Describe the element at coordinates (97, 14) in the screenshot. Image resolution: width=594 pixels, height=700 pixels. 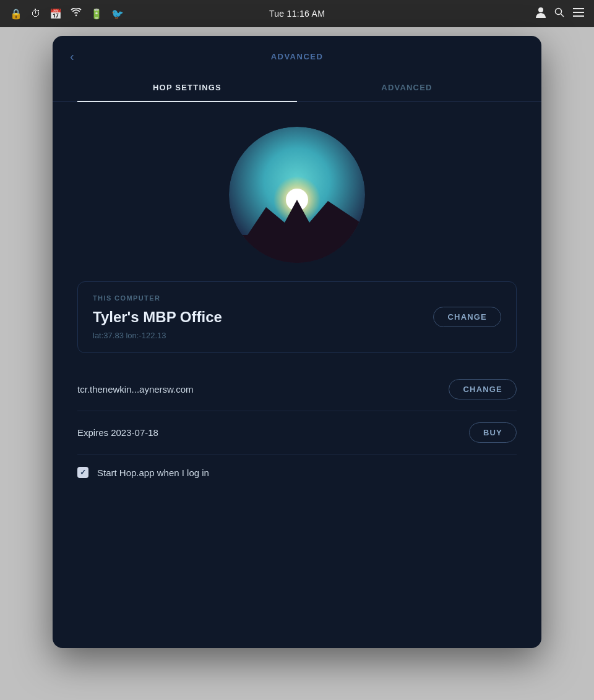
I see `battery-icon: 🔋` at that location.